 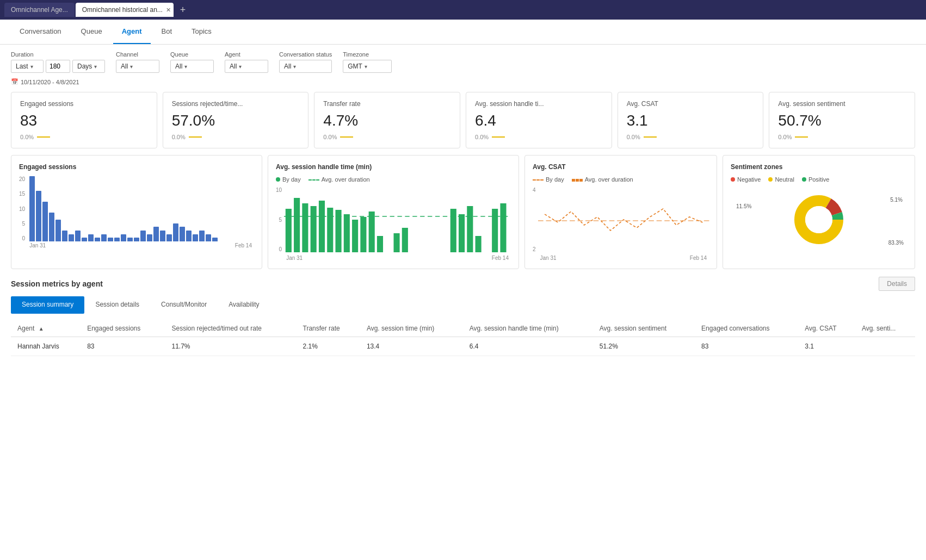 I want to click on channel-select: All ▾, so click(x=138, y=66).